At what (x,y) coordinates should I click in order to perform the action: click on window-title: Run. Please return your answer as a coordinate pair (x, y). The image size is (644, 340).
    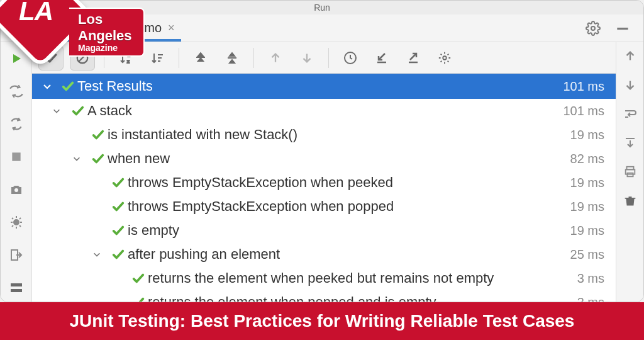
    Looking at the image, I should click on (322, 8).